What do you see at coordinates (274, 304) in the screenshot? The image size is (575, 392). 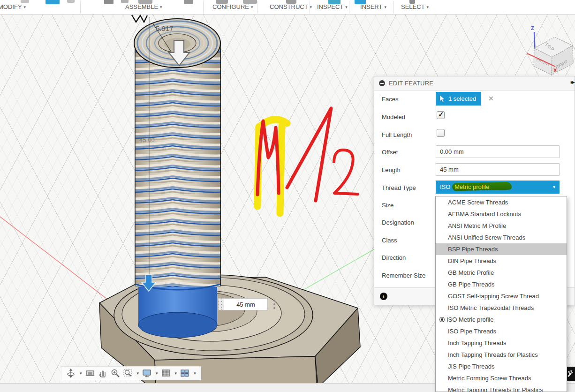 I see `dimension-options-menu` at bounding box center [274, 304].